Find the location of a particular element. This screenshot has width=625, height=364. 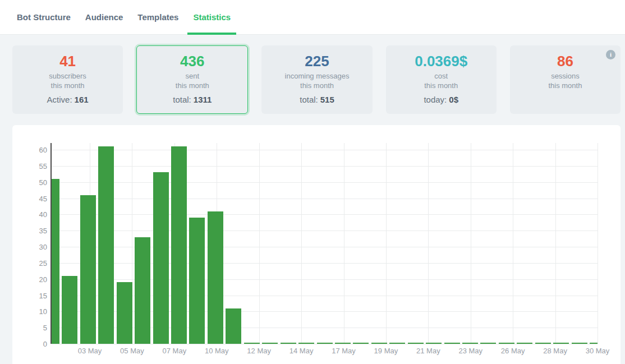

tab-bar: Bot Structure Audience Templates Statist… is located at coordinates (312, 17).